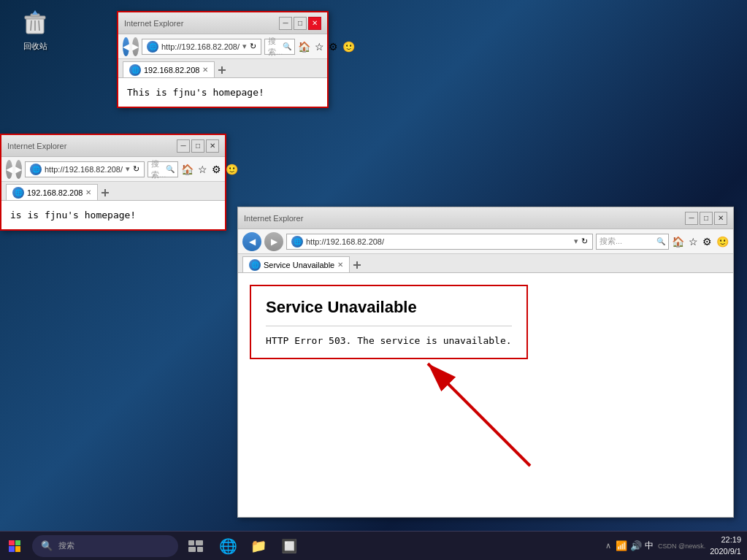 This screenshot has height=560, width=747. I want to click on taskbar-extra-button: 🔲, so click(289, 546).